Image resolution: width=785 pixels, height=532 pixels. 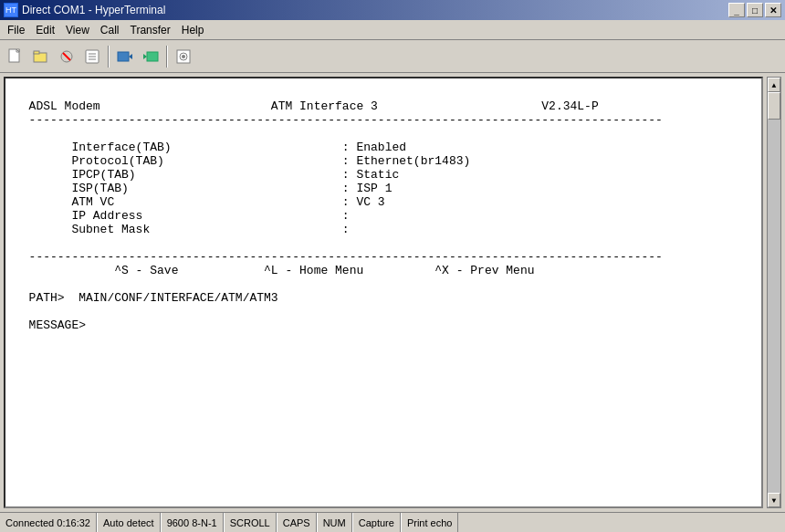 I want to click on app-icon: HT, so click(x=11, y=10).